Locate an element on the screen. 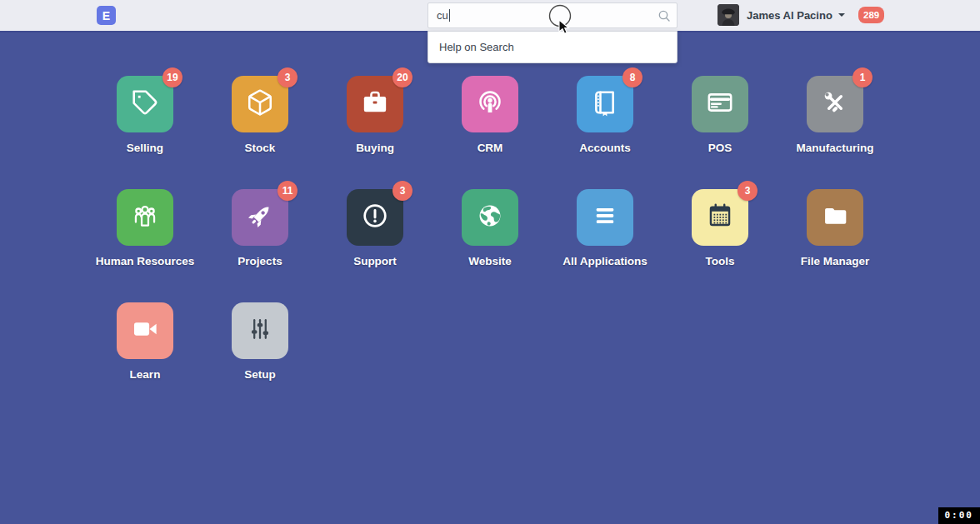 This screenshot has height=524, width=980. user-name: James Al Pacino is located at coordinates (790, 15).